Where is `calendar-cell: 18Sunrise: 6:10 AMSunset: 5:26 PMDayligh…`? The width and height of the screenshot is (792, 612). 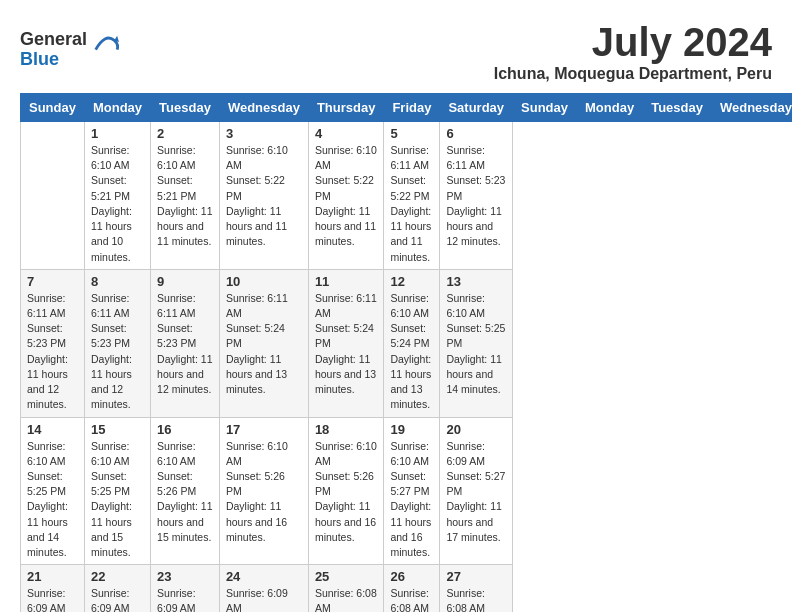 calendar-cell: 18Sunrise: 6:10 AMSunset: 5:26 PMDayligh… is located at coordinates (346, 491).